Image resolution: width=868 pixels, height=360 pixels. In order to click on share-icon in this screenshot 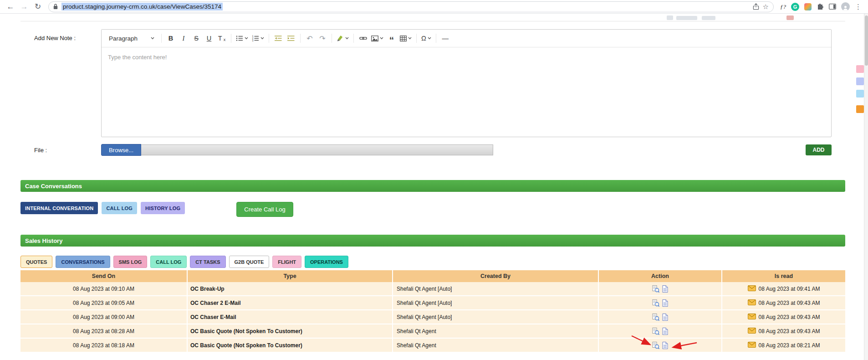, I will do `click(756, 6)`.